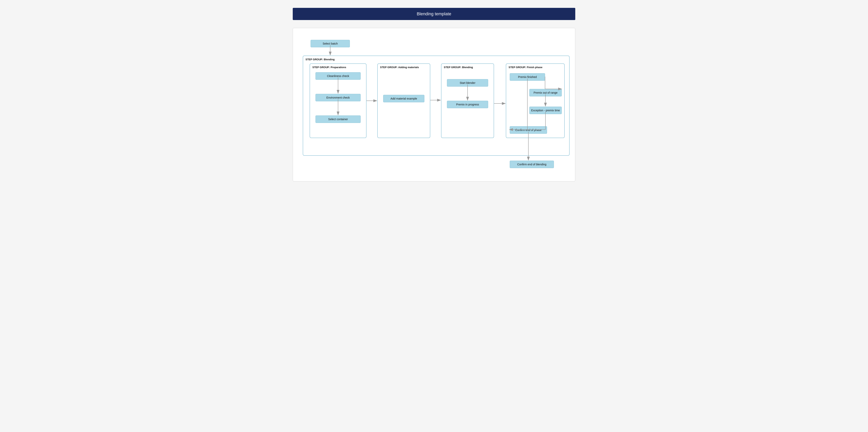 This screenshot has width=868, height=432. I want to click on exception-premix-time-node: Exception - premix time, so click(546, 110).